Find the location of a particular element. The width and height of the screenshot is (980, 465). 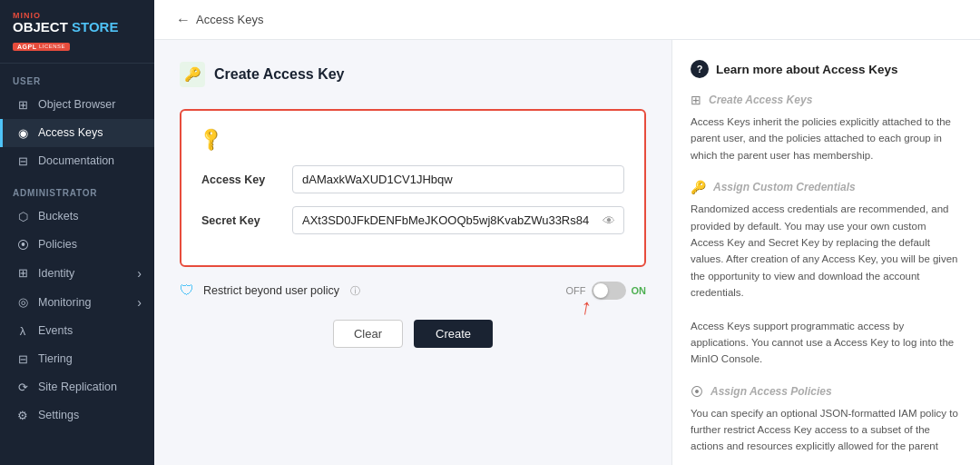

sidebar-item-tiering: ⊟ Tiering is located at coordinates (77, 360).